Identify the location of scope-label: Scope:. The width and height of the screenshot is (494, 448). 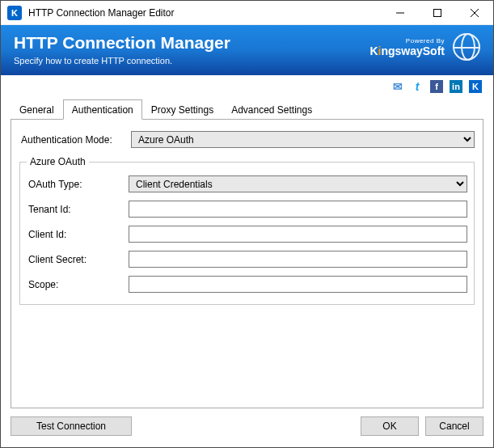
(78, 285).